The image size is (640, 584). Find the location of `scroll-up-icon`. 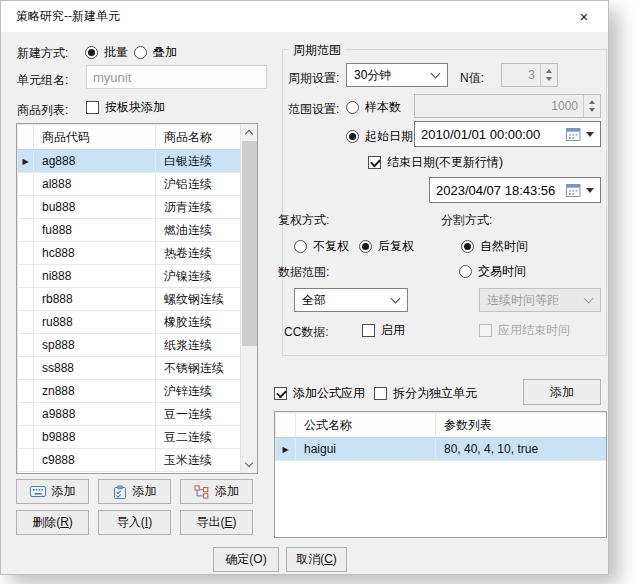

scroll-up-icon is located at coordinates (249, 132).